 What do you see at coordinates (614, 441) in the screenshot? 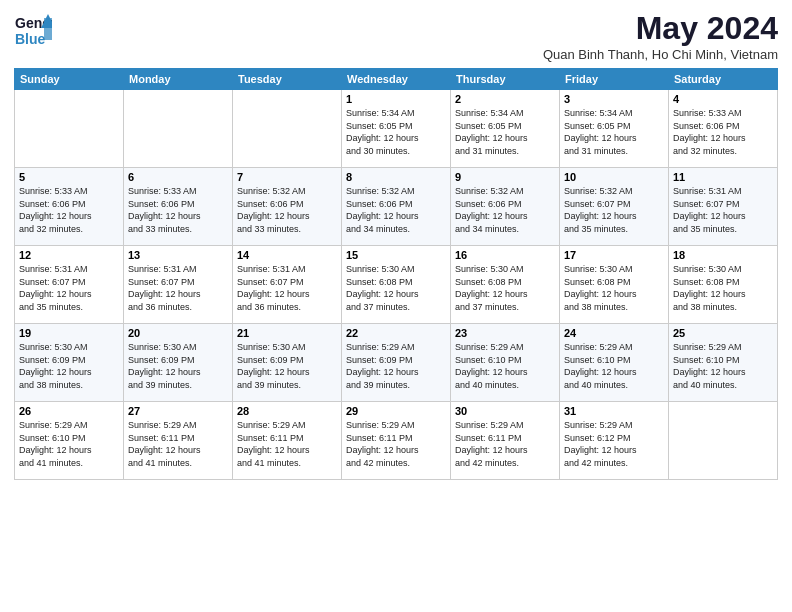
I see `calendar-cell: 31Sunrise: 5:29 AMSunset: 6:12 PMDayligh…` at bounding box center [614, 441].